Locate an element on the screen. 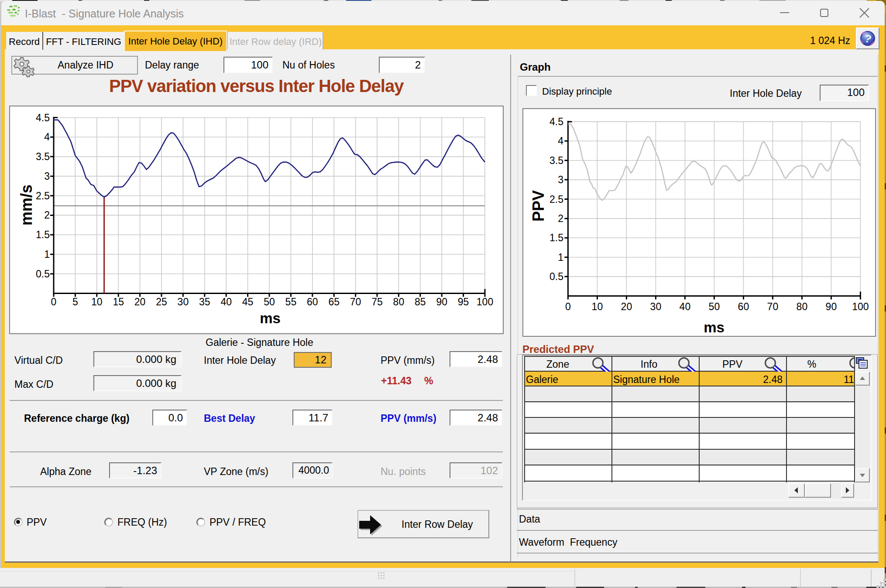 This screenshot has height=588, width=886. svg-text: 5 is located at coordinates (75, 302).